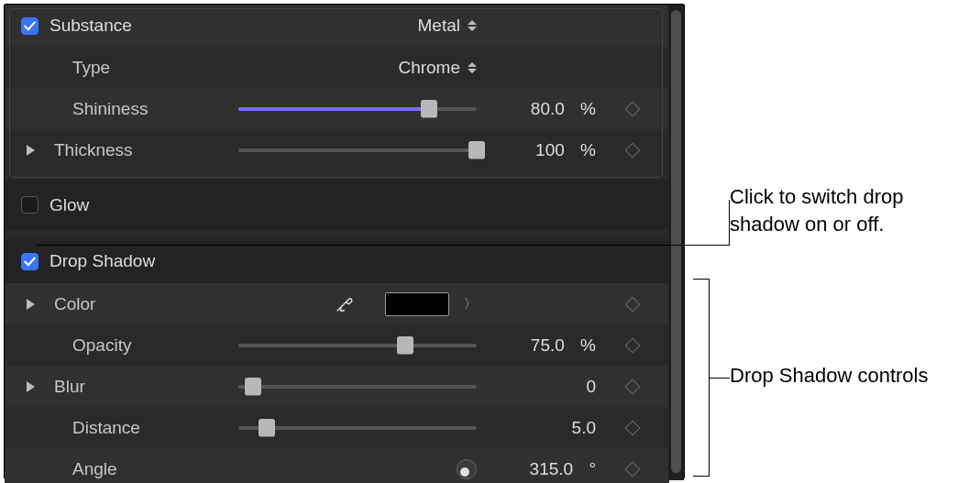 The image size is (980, 483). What do you see at coordinates (470, 304) in the screenshot?
I see `chevron-down-icon: 〉` at bounding box center [470, 304].